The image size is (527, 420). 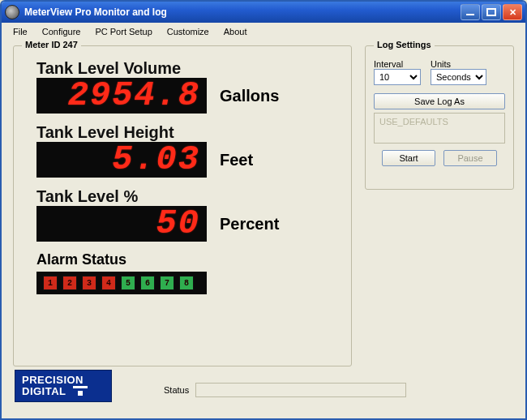 I want to click on save-log-as-button: Save Log As, so click(x=439, y=101).